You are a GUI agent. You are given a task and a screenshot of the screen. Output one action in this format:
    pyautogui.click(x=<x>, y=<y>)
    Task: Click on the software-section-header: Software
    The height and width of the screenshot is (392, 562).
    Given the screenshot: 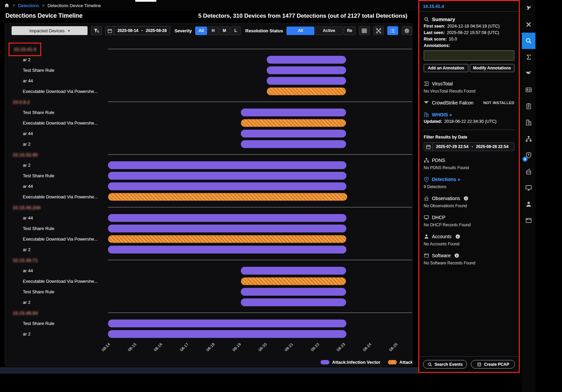 What is the action you would take?
    pyautogui.click(x=469, y=256)
    